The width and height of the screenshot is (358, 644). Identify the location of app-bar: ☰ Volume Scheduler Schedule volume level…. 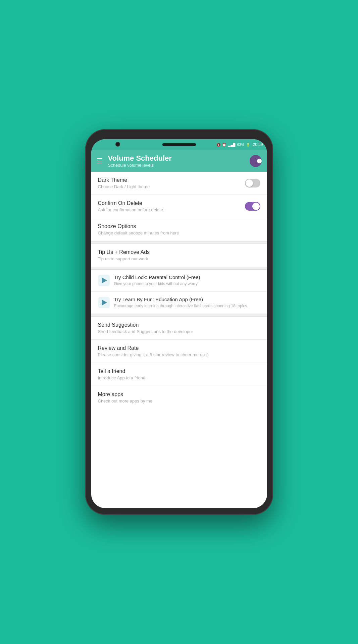
(179, 161).